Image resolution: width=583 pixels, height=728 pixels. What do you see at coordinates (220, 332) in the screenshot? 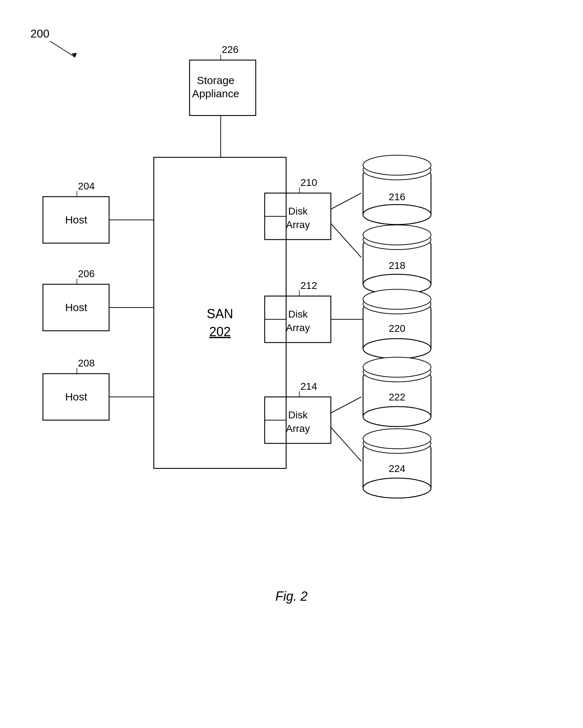
I see `san-id: 202` at bounding box center [220, 332].